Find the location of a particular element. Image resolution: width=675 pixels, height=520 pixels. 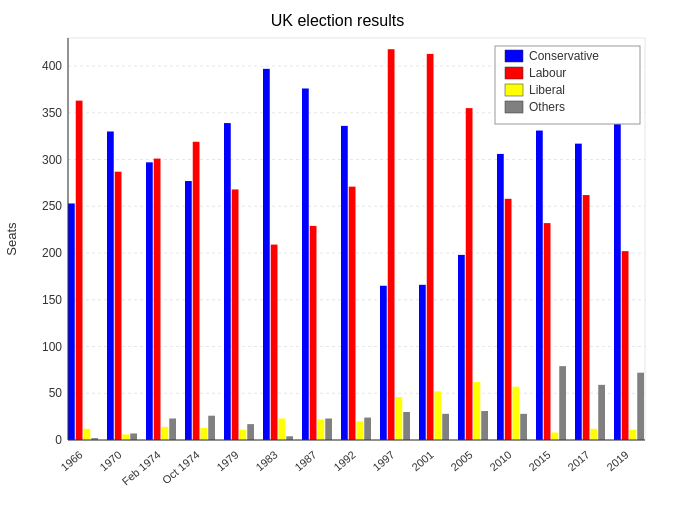

svg-text: 1979 is located at coordinates (227, 460).